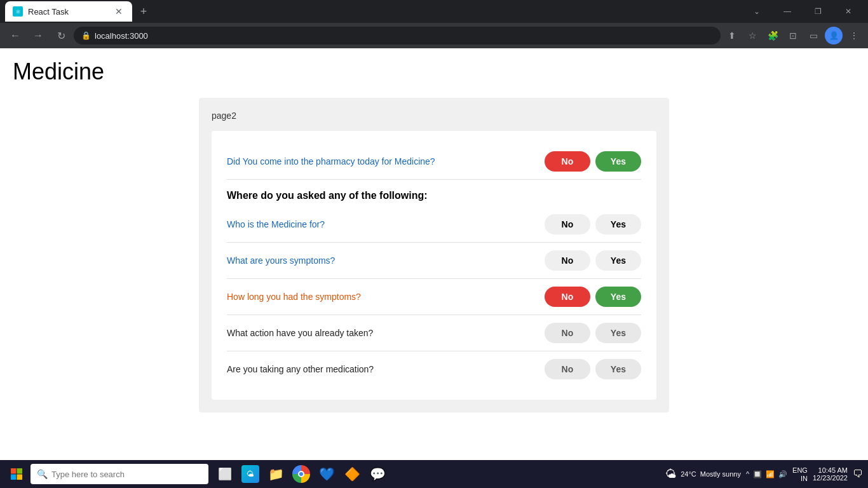 The height and width of the screenshot is (488, 868). What do you see at coordinates (386, 161) in the screenshot?
I see `main-question-text: Did You come into the pharmacy today for…` at bounding box center [386, 161].